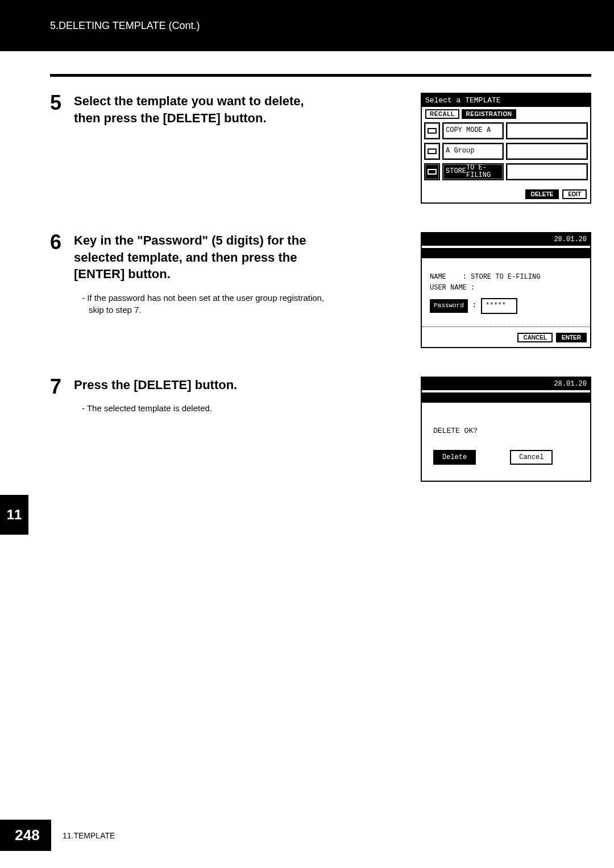  I want to click on enter-button: ENTER, so click(571, 338).